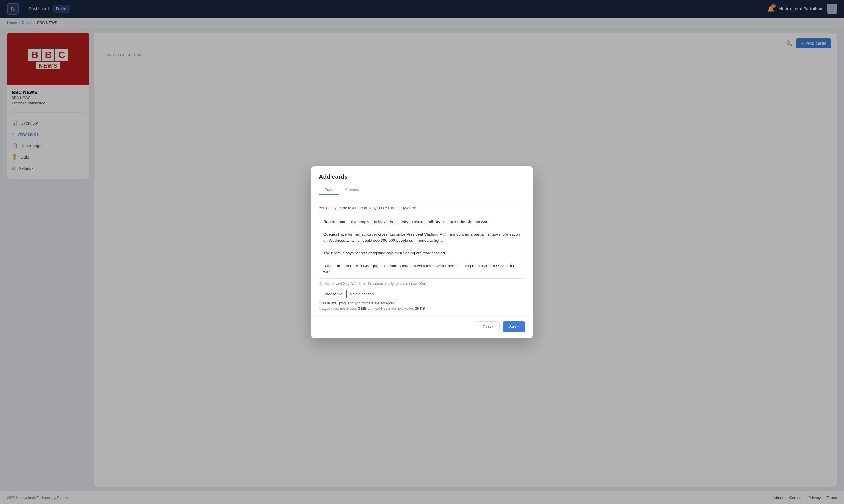  What do you see at coordinates (422, 308) in the screenshot?
I see `file-limits-note: Images must not exceed 3 MB and text fil…` at bounding box center [422, 308].